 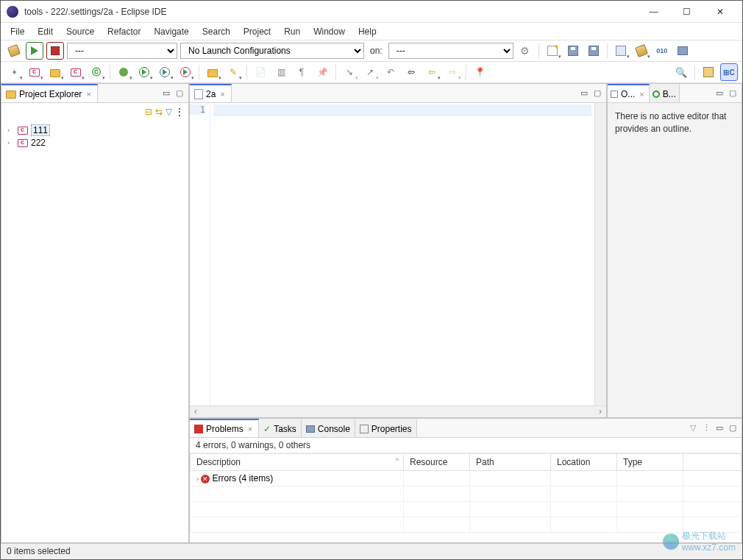 What do you see at coordinates (466, 478) in the screenshot?
I see `errors-group-row: › ✕Errors (4 items)` at bounding box center [466, 478].